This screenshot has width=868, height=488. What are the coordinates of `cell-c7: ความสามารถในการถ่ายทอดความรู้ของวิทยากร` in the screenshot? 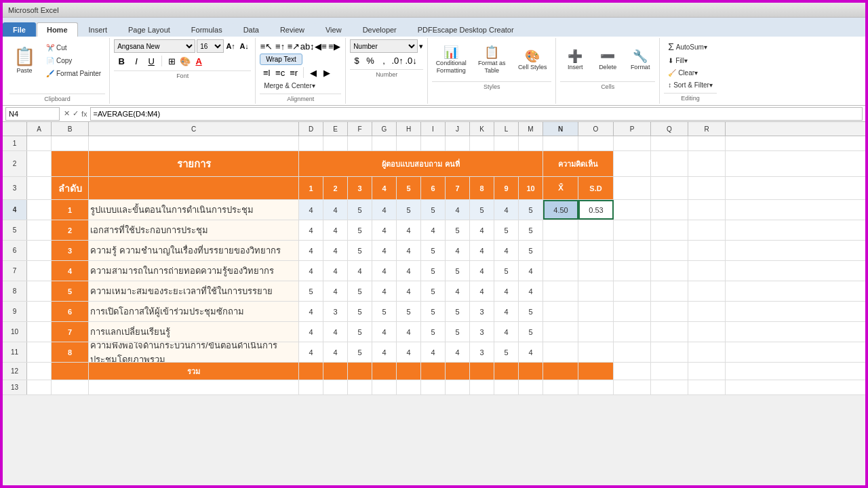 It's located at (194, 271).